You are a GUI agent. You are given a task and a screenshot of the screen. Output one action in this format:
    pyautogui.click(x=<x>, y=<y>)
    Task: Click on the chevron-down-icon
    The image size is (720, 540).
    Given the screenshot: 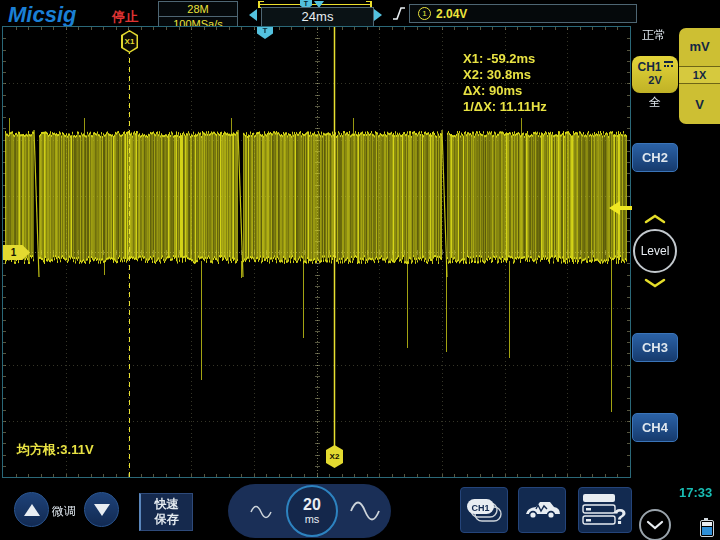 What is the action you would take?
    pyautogui.click(x=655, y=525)
    